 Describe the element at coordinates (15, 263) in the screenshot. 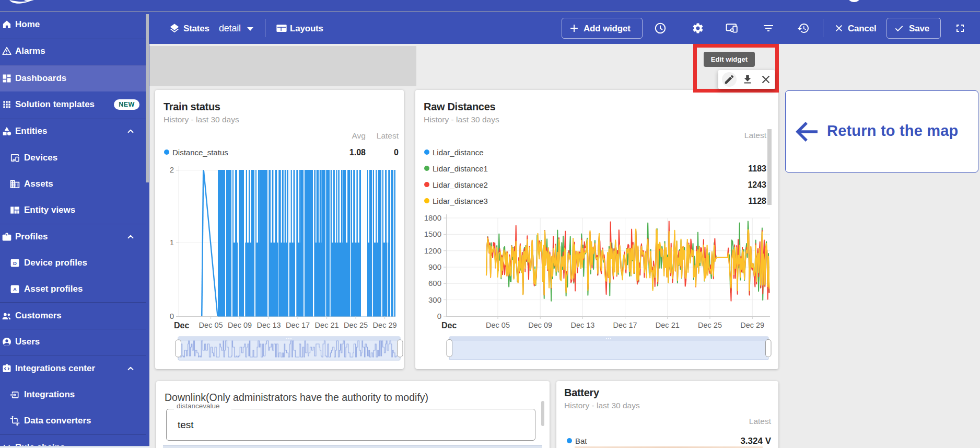

I see `svg-text: D` at that location.